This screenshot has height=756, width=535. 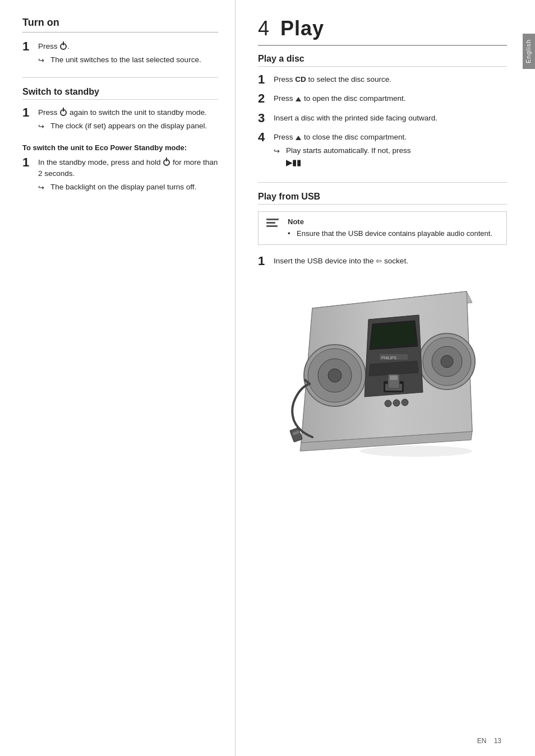 I want to click on step-number: 3, so click(x=266, y=118).